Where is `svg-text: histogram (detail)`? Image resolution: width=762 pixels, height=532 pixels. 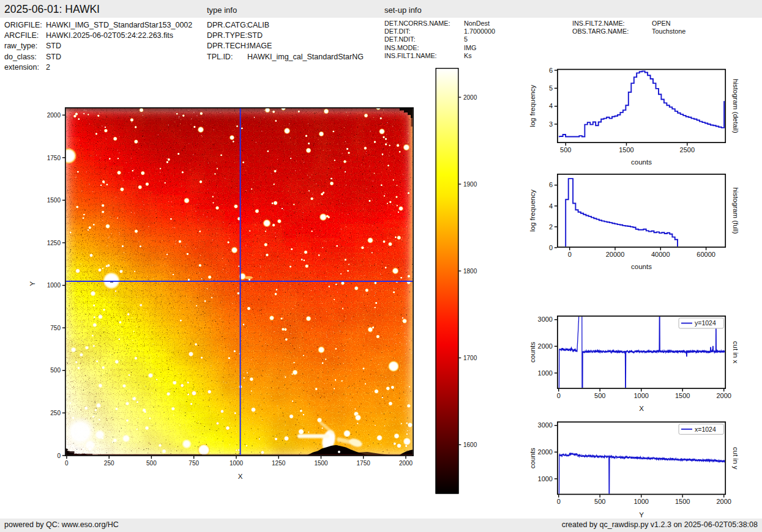 svg-text: histogram (detail) is located at coordinates (736, 106).